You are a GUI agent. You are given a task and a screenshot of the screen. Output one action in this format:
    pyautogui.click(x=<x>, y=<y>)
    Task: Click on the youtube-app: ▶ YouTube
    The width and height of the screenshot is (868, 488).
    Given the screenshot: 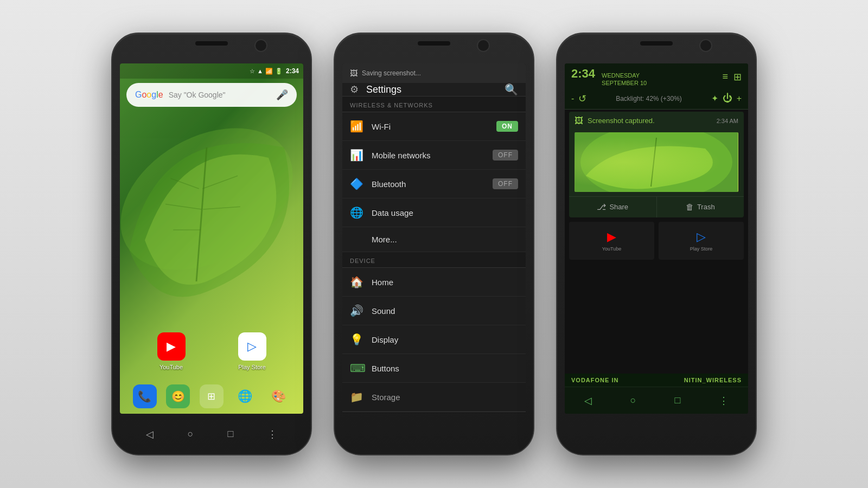 What is the action you would take?
    pyautogui.click(x=171, y=351)
    